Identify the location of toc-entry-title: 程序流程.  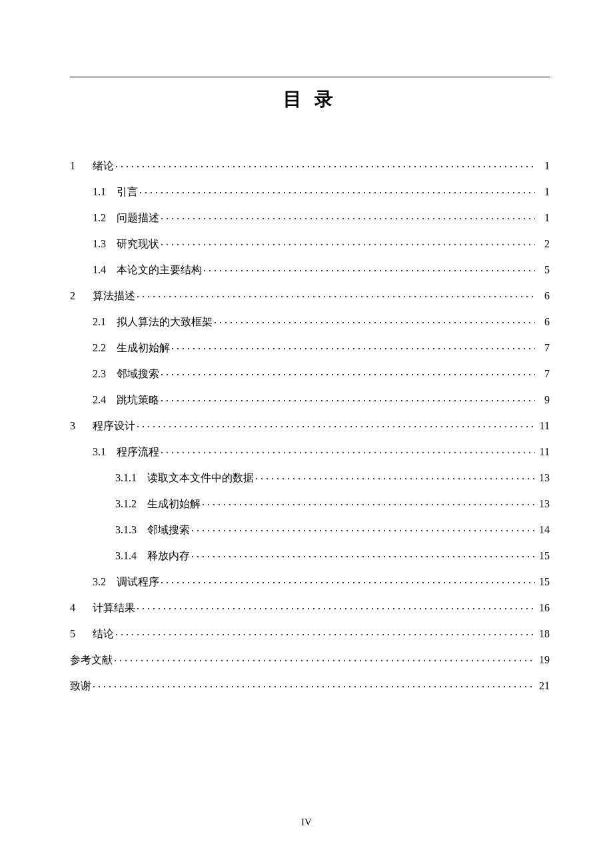
(138, 452).